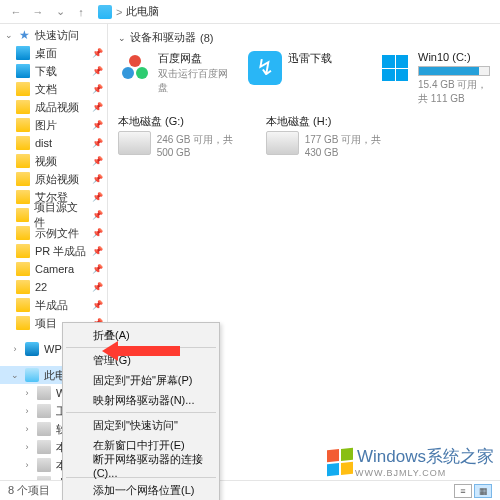 This screenshot has height=500, width=500. Describe the element at coordinates (54, 143) in the screenshot. I see `sidebar-item: dist📌` at that location.